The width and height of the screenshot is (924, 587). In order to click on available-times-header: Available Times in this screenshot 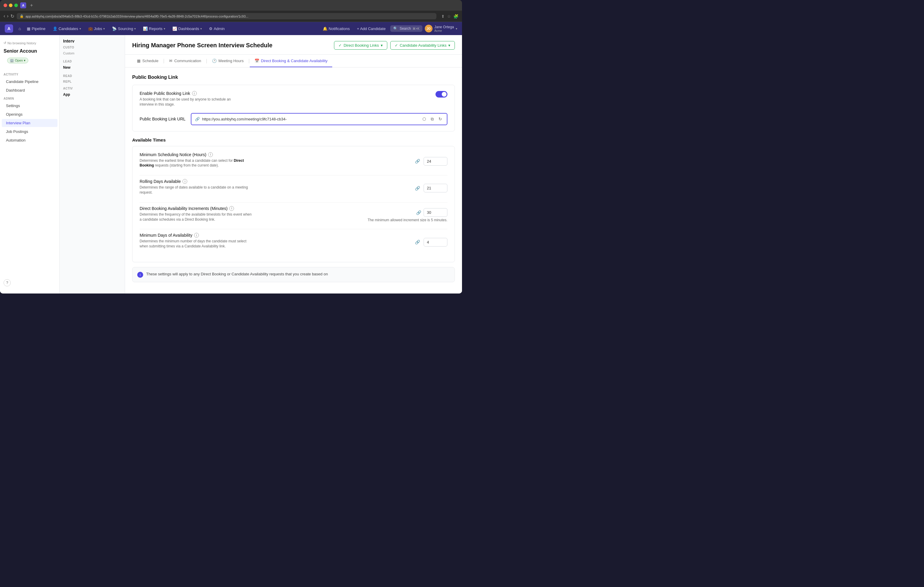, I will do `click(293, 140)`.